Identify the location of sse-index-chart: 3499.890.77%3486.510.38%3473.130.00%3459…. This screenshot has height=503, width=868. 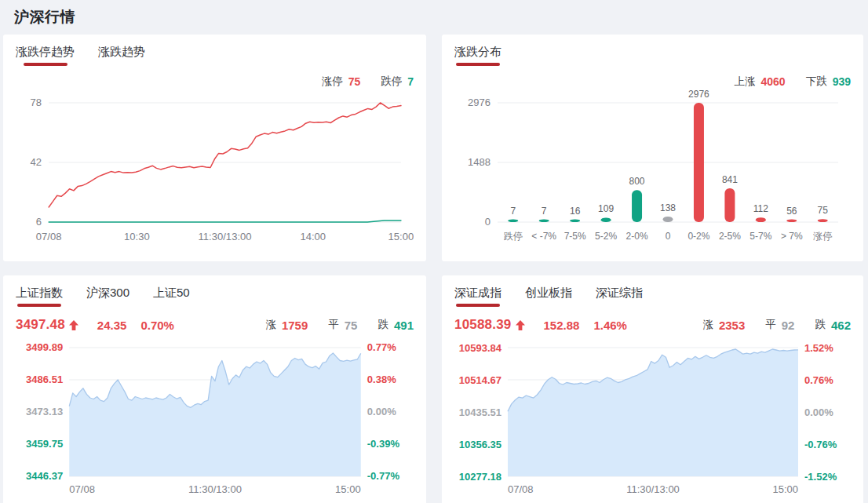
(215, 417).